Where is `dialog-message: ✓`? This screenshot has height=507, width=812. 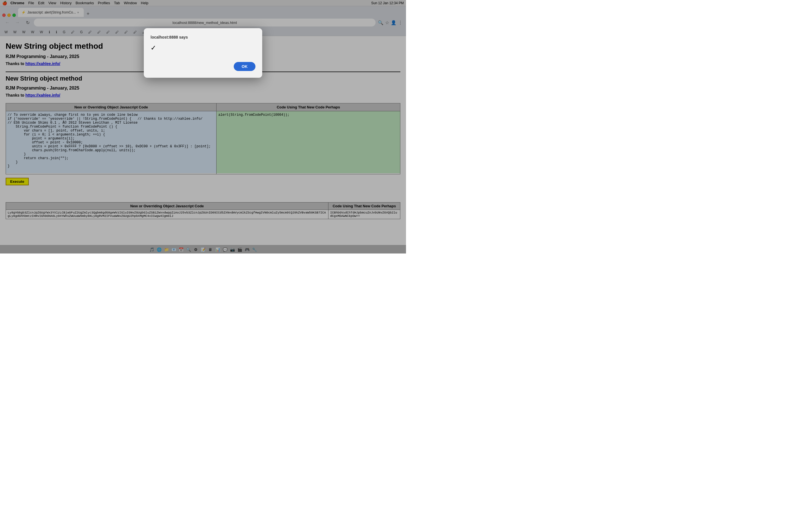
dialog-message: ✓ is located at coordinates (203, 50).